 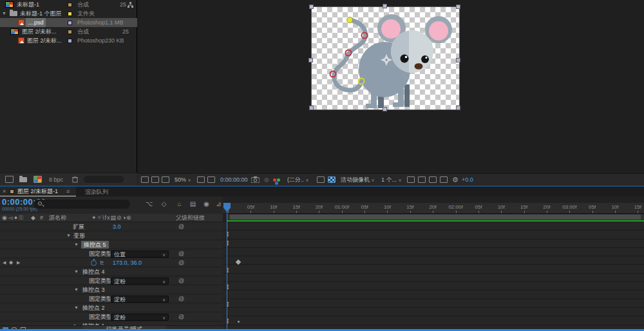 I want to click on pin3-label: 操控点 3, so click(x=94, y=290).